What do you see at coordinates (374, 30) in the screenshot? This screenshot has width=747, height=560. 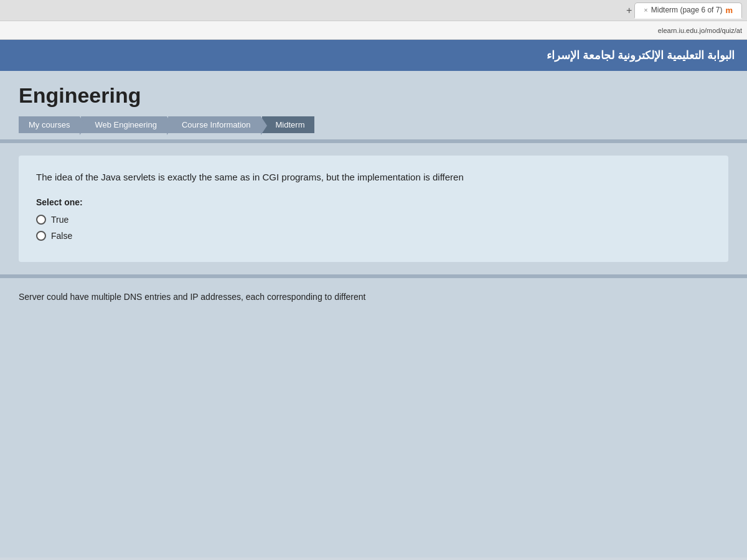 I see `address-bar: elearn.iu.edu.jo/mod/quiz/at` at bounding box center [374, 30].